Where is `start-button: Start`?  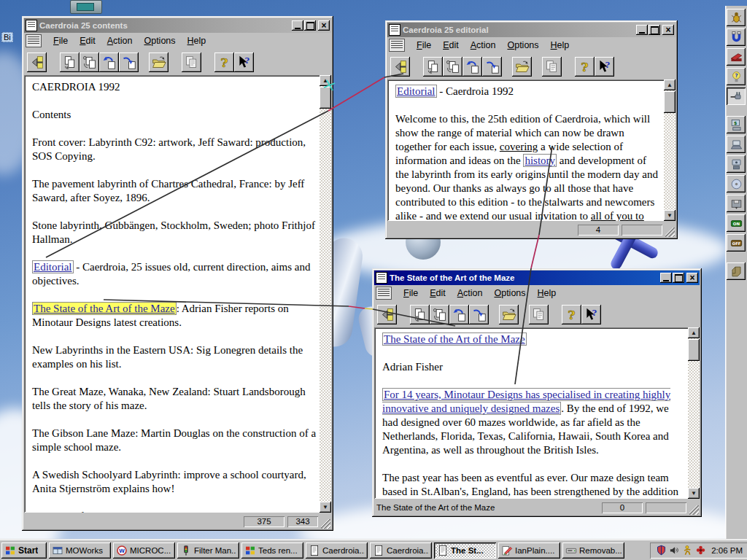 start-button: Start is located at coordinates (24, 551).